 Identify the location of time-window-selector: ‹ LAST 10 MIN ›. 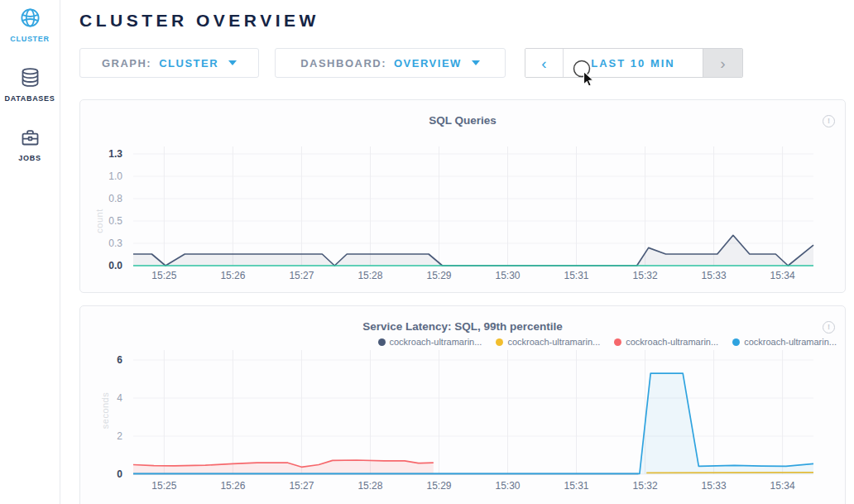
(634, 63).